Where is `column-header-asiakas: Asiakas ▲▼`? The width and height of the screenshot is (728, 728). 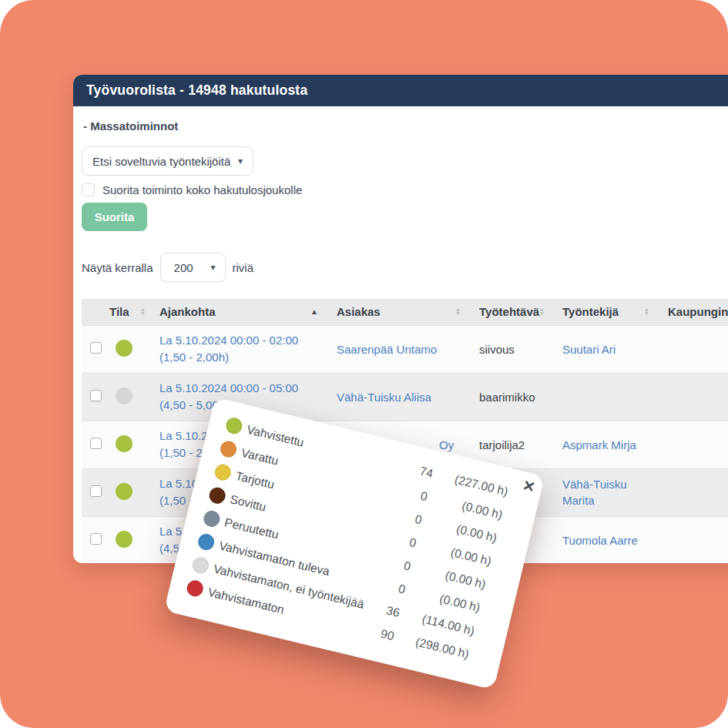
column-header-asiakas: Asiakas ▲▼ is located at coordinates (399, 312).